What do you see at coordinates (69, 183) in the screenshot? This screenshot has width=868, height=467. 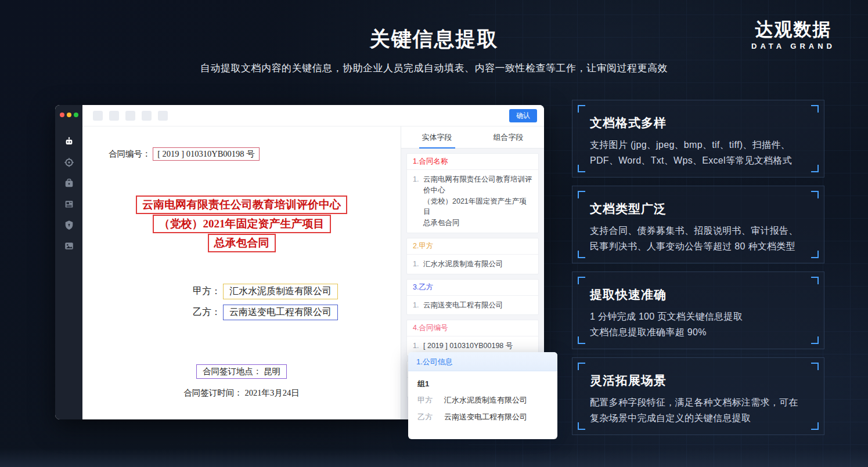 I see `briefcase-icon` at bounding box center [69, 183].